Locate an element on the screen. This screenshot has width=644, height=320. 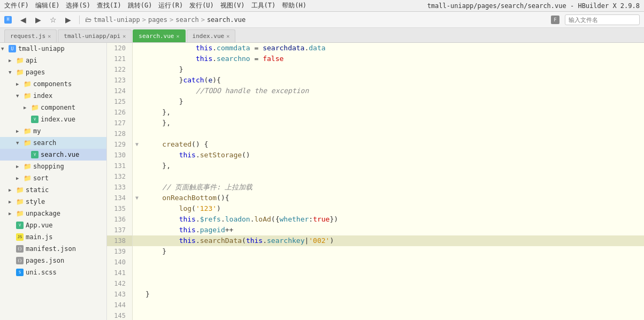
sidebar-item-index-vue: ▶ V index.vue is located at coordinates (53, 119).